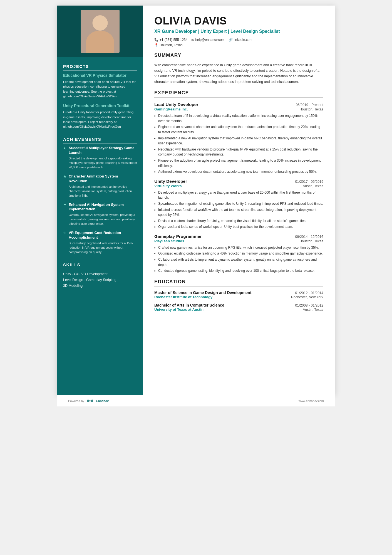  Describe the element at coordinates (103, 235) in the screenshot. I see `achievement-4-title: VR Equipment Cost Reduction Accomplishme…` at that location.